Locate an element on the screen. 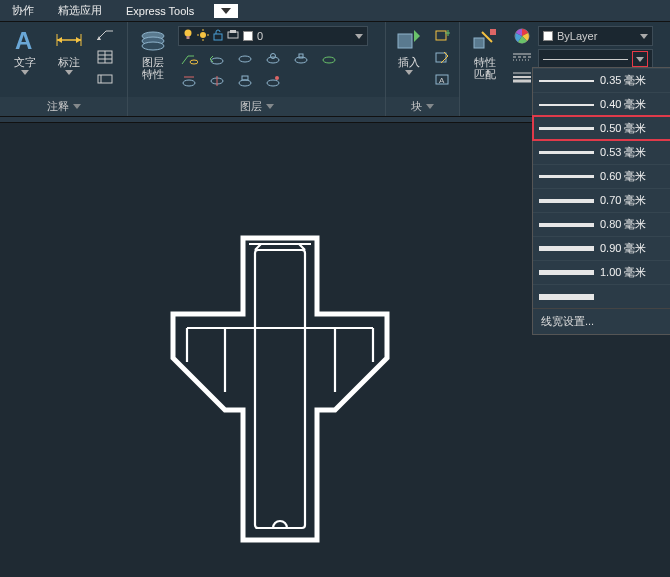 Image resolution: width=670 pixels, height=577 pixels. table-icon is located at coordinates (105, 57).